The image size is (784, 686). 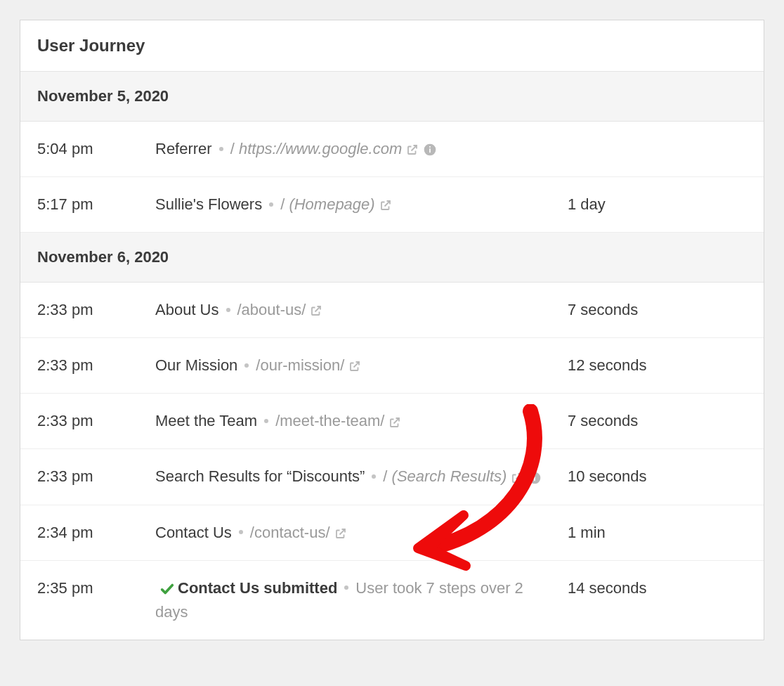 I want to click on row-duration: 1 day, so click(x=658, y=205).